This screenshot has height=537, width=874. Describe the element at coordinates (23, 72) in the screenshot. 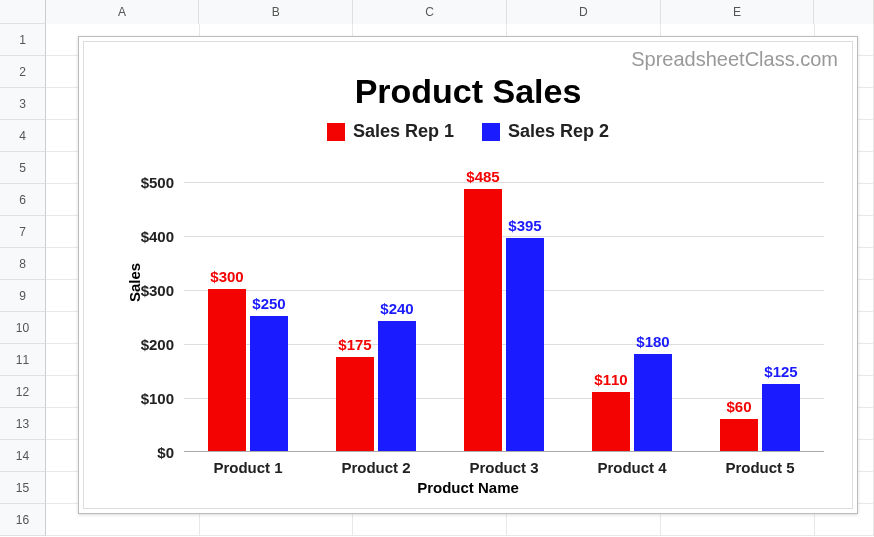

I see `row-header: 2` at that location.